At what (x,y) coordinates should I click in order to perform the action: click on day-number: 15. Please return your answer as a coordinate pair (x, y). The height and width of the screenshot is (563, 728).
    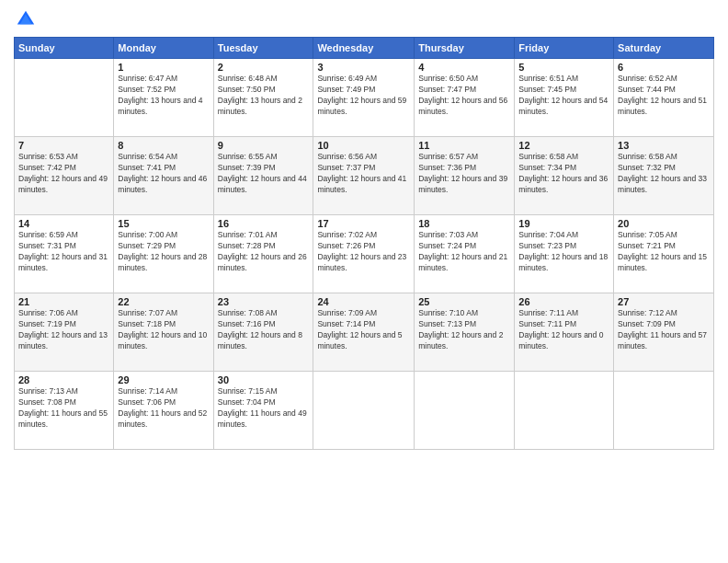
    Looking at the image, I should click on (164, 224).